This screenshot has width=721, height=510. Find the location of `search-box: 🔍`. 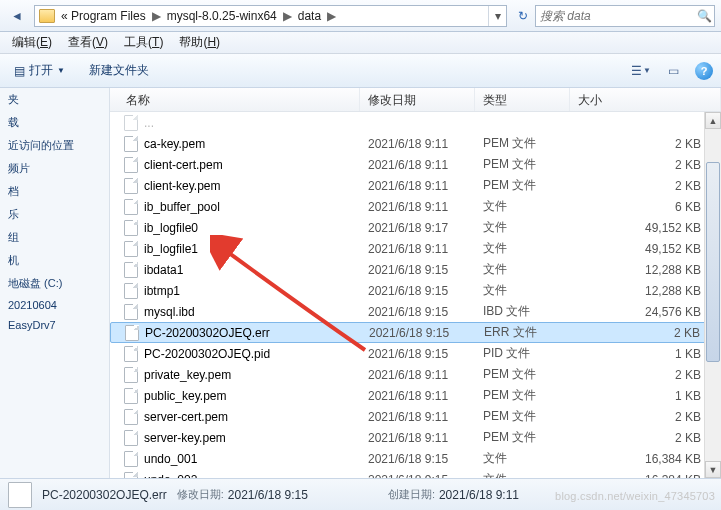

search-box: 🔍 is located at coordinates (625, 16).